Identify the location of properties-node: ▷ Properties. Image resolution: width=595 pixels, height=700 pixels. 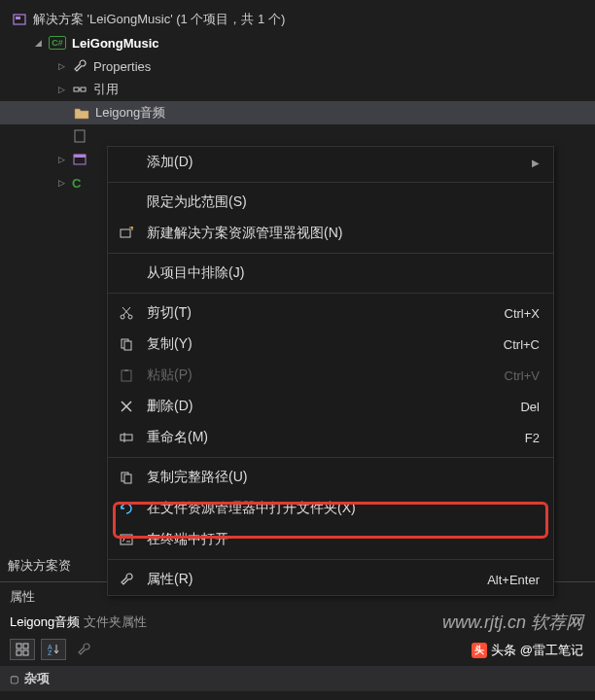
(298, 66).